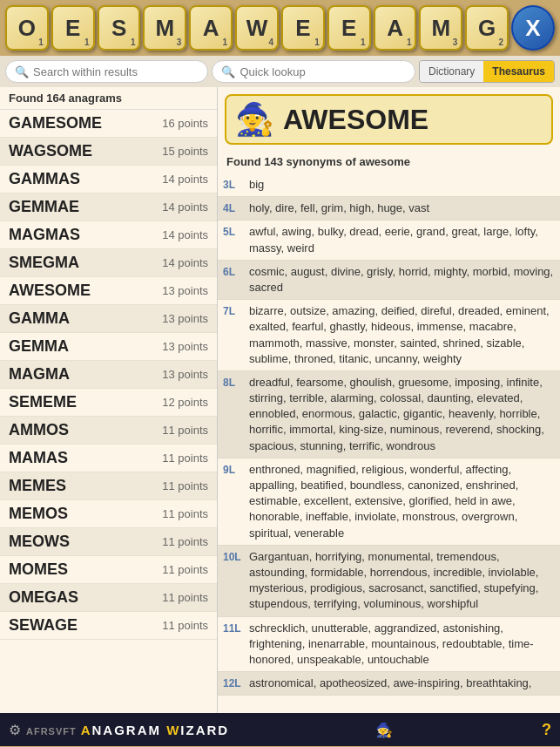 Image resolution: width=560 pixels, height=747 pixels. I want to click on anagram-word: MOMES, so click(38, 570).